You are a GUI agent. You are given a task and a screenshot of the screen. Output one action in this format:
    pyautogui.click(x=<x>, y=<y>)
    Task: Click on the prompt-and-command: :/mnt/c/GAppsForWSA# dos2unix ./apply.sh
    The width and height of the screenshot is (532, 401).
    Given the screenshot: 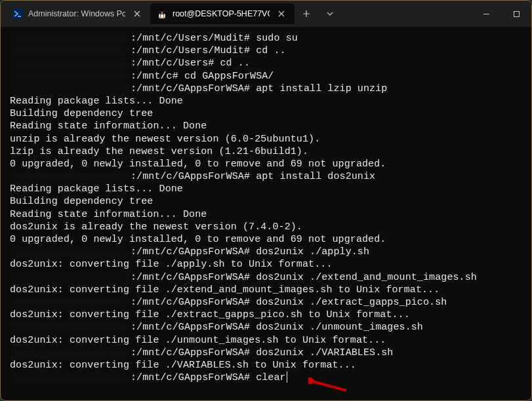 What is the action you would take?
    pyautogui.click(x=250, y=252)
    